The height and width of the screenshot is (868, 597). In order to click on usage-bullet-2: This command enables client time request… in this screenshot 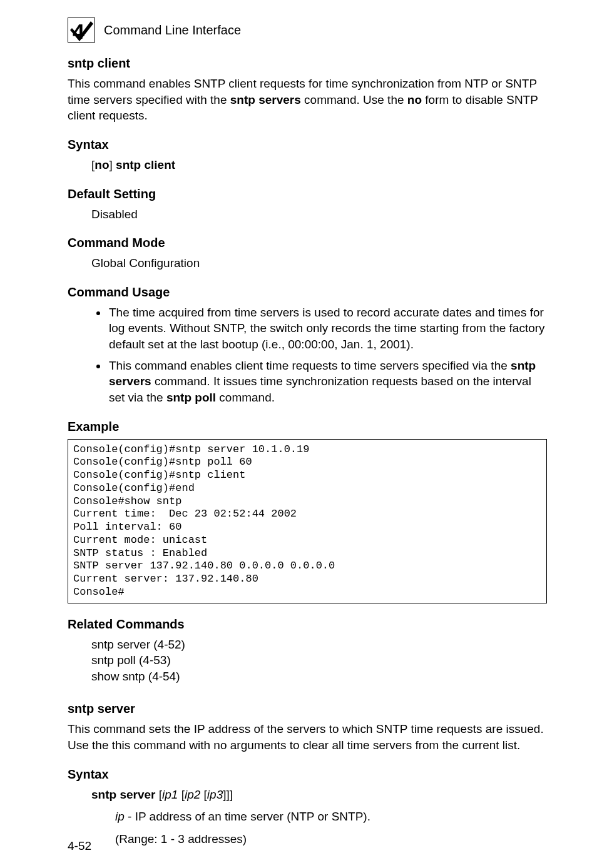, I will do `click(327, 381)`.